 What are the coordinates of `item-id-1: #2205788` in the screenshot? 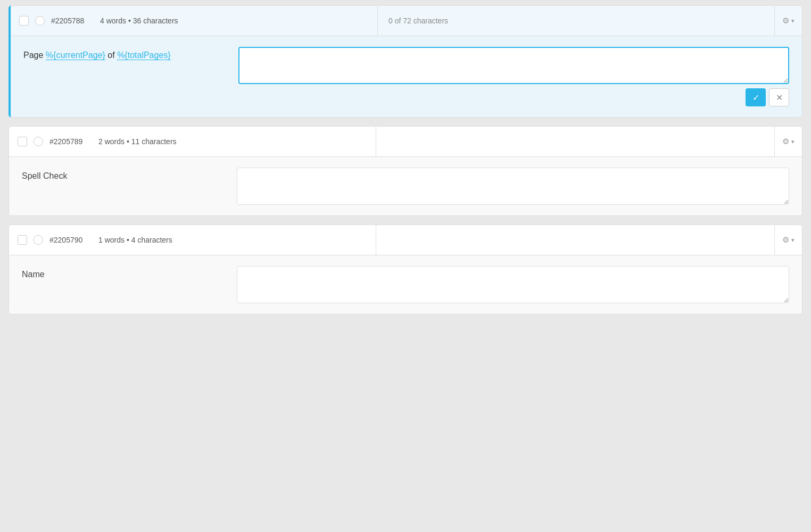 It's located at (72, 21).